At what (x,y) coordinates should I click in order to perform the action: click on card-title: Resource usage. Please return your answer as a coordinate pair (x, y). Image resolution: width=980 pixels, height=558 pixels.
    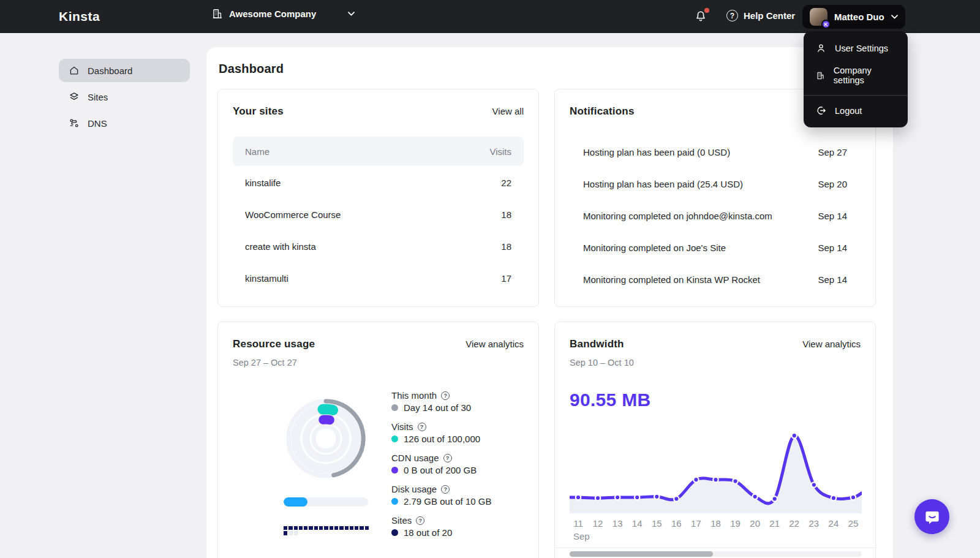
    Looking at the image, I should click on (274, 344).